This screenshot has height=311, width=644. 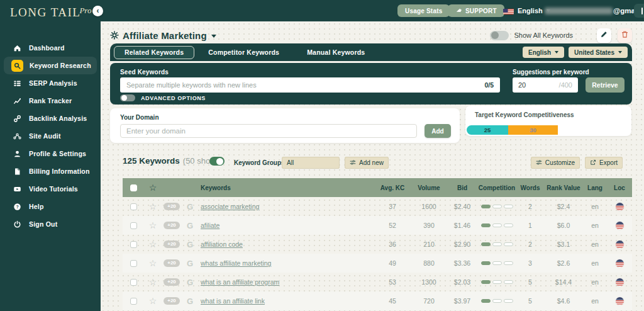 I want to click on avg-kc-value: 37, so click(x=392, y=206).